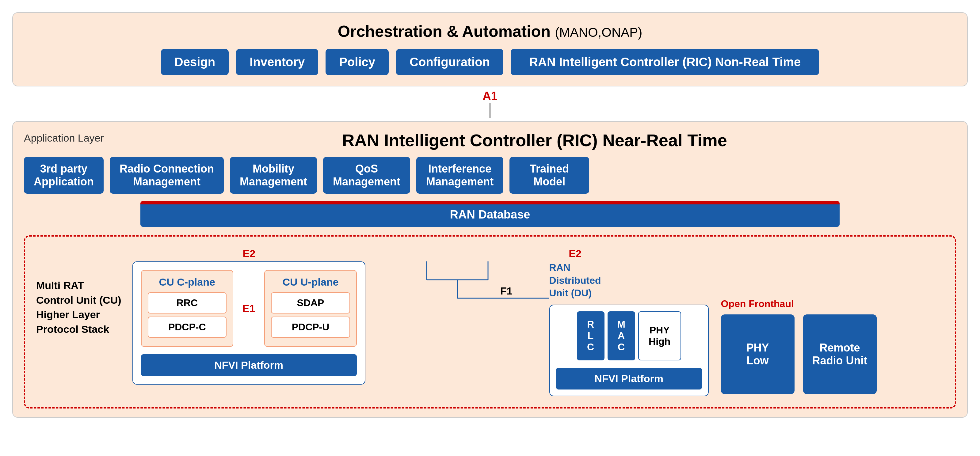 Image resolution: width=980 pixels, height=456 pixels. I want to click on phy-low-btn: PHY Low, so click(758, 354).